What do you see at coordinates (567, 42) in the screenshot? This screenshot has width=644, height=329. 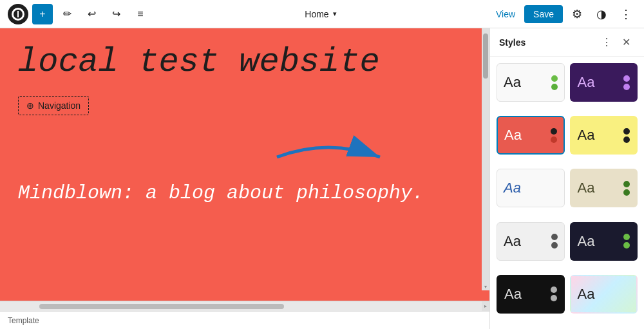 I see `panel-header: Styles ⋮ ✕` at bounding box center [567, 42].